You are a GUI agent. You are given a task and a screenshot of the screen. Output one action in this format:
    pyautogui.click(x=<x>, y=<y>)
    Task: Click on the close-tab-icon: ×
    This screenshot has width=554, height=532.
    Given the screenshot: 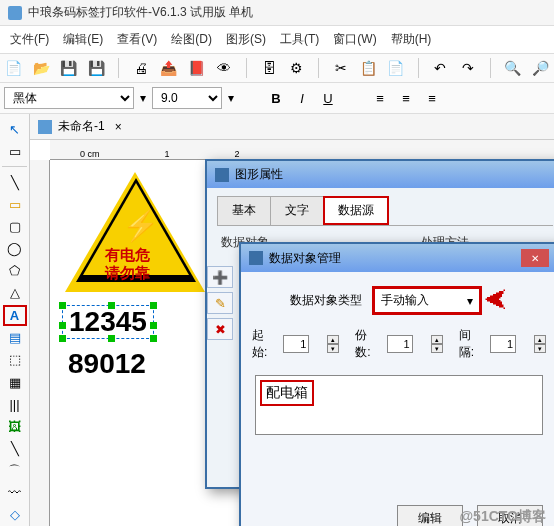 What is the action you would take?
    pyautogui.click(x=118, y=127)
    